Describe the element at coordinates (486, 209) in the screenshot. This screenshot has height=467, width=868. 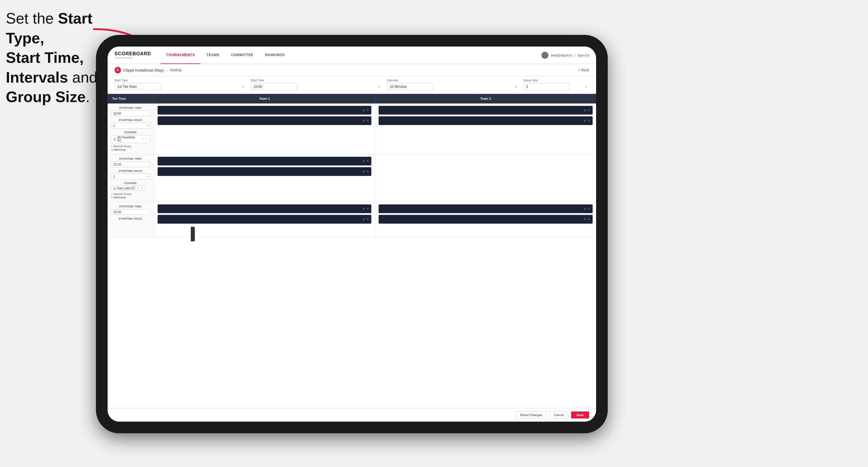
I see `player-row-6-1: ✕ ✎` at that location.